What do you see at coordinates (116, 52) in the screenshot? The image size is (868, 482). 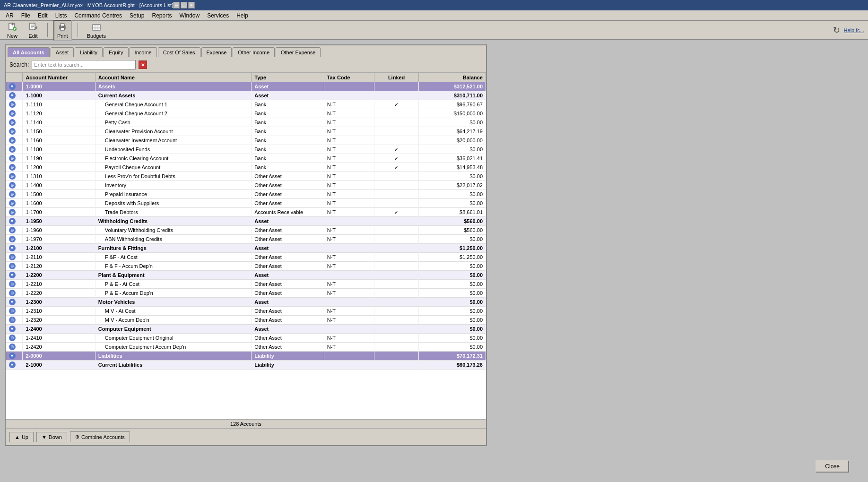 I see `tab-equity: Equity` at bounding box center [116, 52].